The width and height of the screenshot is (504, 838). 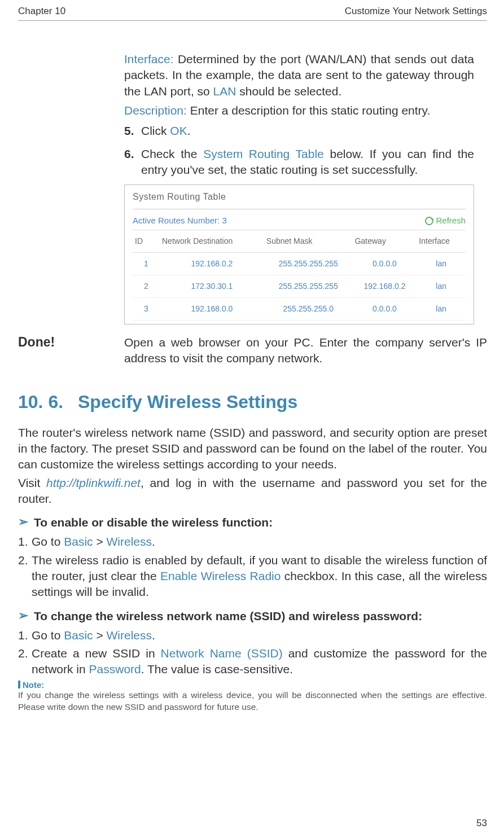 I want to click on col-network-destination: Network Destination, so click(x=212, y=242).